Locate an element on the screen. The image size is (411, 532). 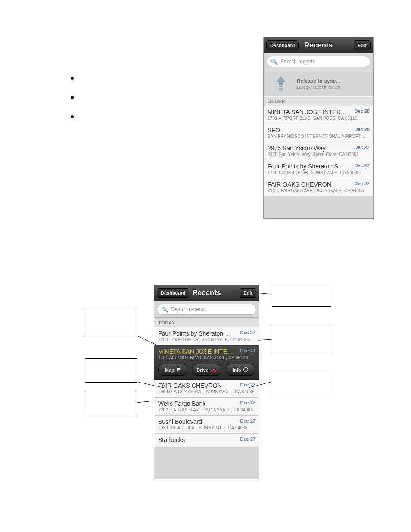
list-item: SFO SAN FRANCISCO INTERNATIONAL AIRPORT…… is located at coordinates (318, 133).